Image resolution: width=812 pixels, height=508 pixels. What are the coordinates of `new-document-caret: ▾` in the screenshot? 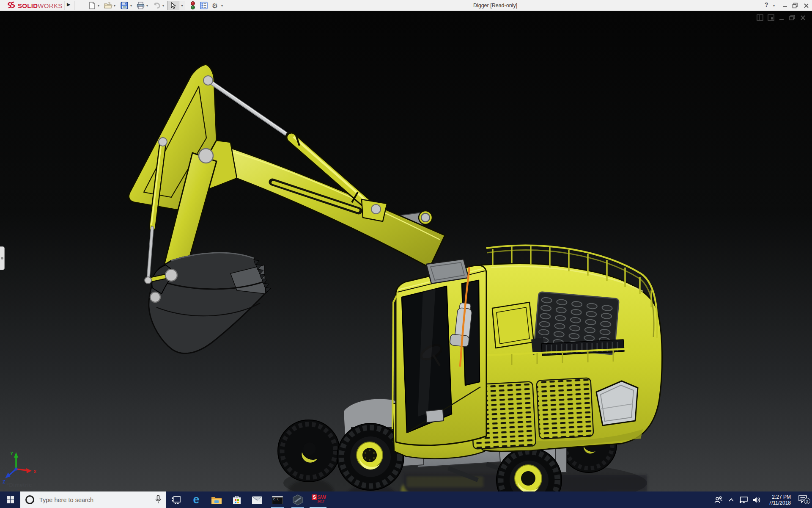 It's located at (99, 6).